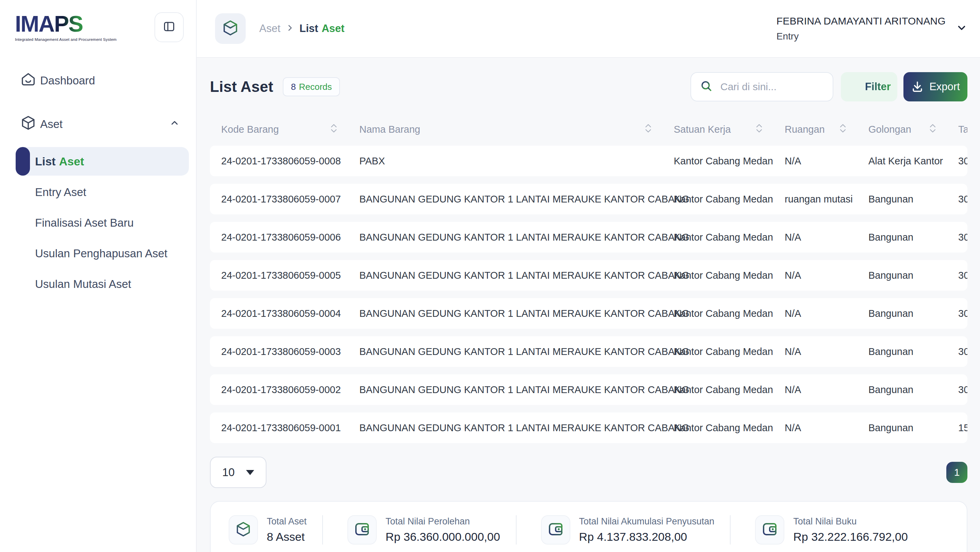  I want to click on stat-value: 8 Asset, so click(287, 537).